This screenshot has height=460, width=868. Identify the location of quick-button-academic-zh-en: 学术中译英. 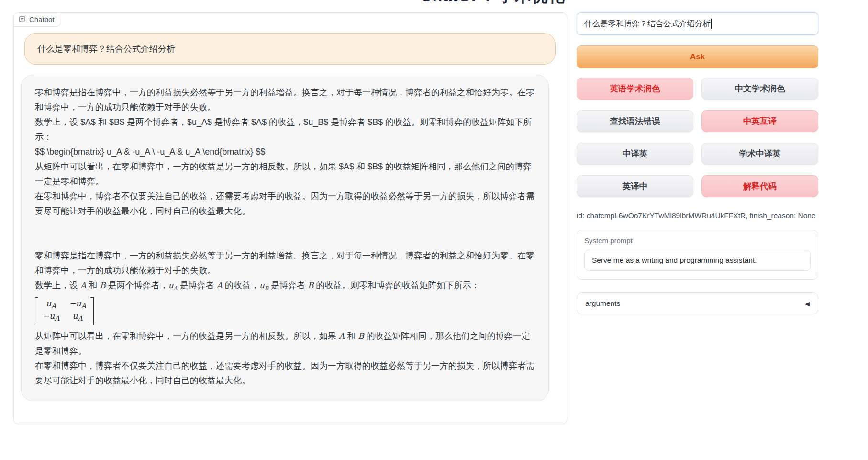
(760, 154).